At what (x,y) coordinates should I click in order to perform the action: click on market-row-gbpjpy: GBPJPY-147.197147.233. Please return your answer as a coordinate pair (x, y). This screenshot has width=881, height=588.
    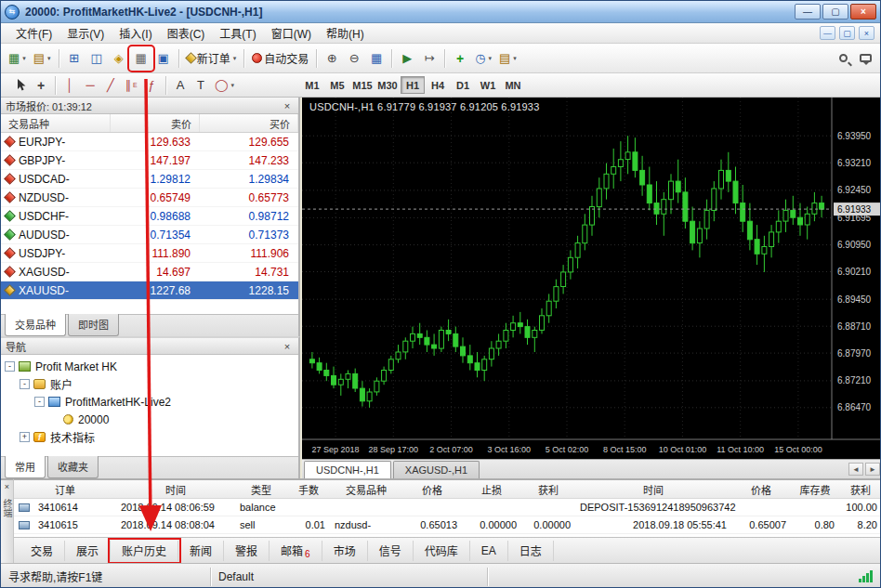
    Looking at the image, I should click on (150, 161).